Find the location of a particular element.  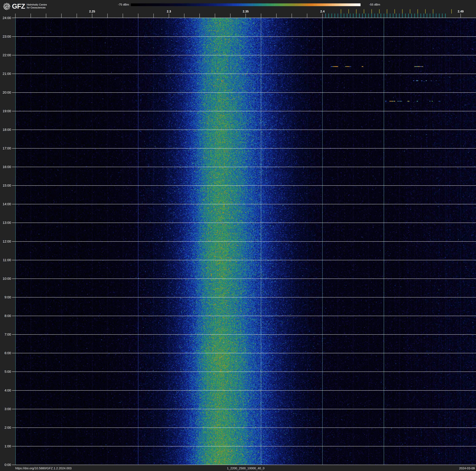

hour-label: 24:00 is located at coordinates (5, 18).